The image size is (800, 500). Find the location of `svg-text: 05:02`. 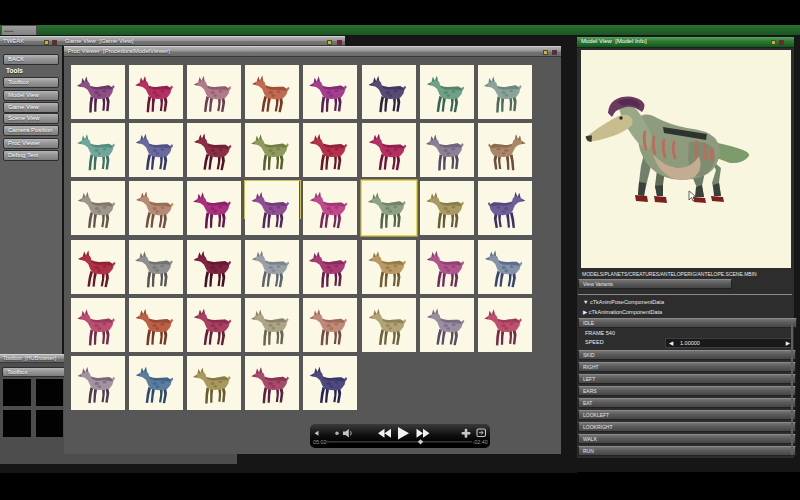

svg-text: 05:02 is located at coordinates (320, 442).